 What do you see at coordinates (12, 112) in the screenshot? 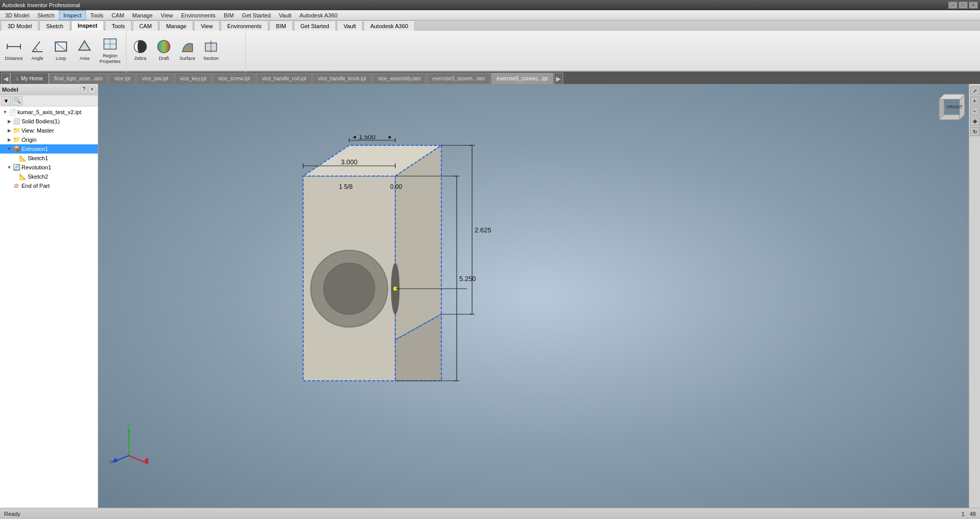
I see `file-icon: 📄` at bounding box center [12, 112].